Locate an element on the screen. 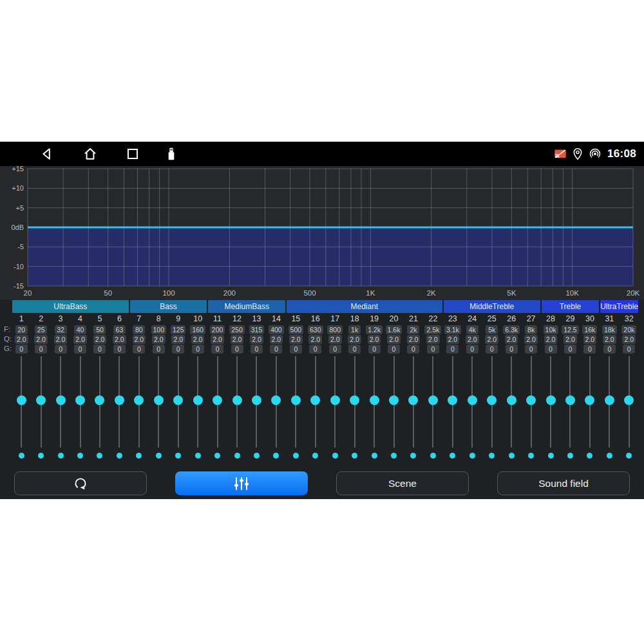 The width and height of the screenshot is (644, 644). band-6-gain: 0 is located at coordinates (120, 349).